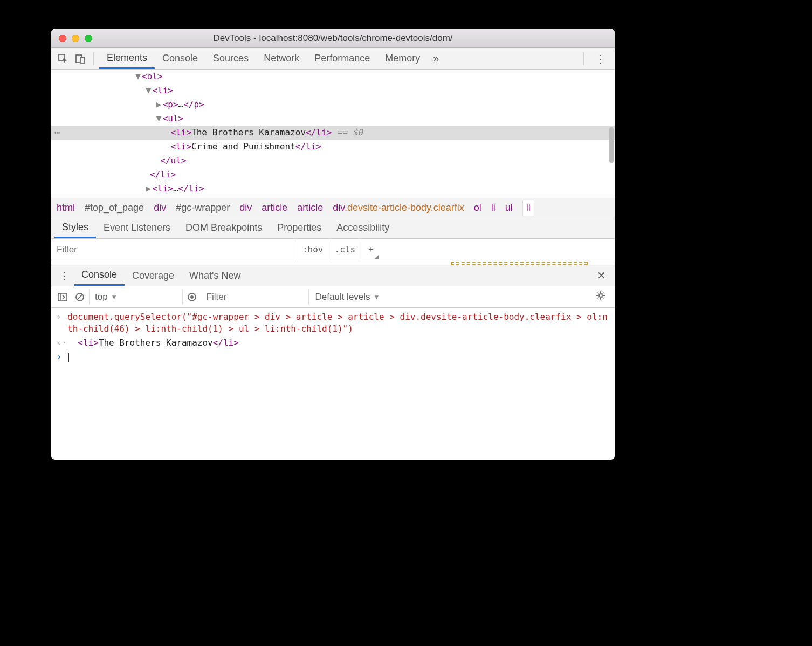 The height and width of the screenshot is (646, 812). I want to click on bc-gc-wrapper: #gc-wrapper, so click(203, 208).